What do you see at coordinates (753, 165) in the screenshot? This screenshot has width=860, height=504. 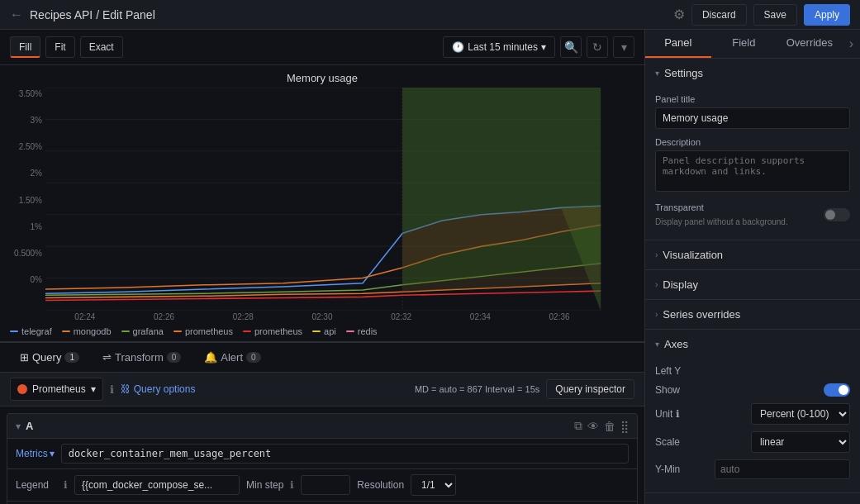 I see `description-field: Description` at bounding box center [753, 165].